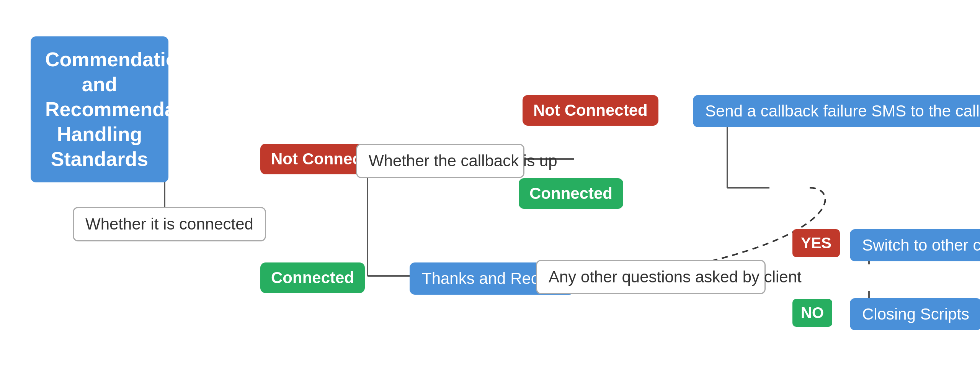 Image resolution: width=980 pixels, height=369 pixels. Describe the element at coordinates (571, 193) in the screenshot. I see `connected-1-label: Connected` at that location.